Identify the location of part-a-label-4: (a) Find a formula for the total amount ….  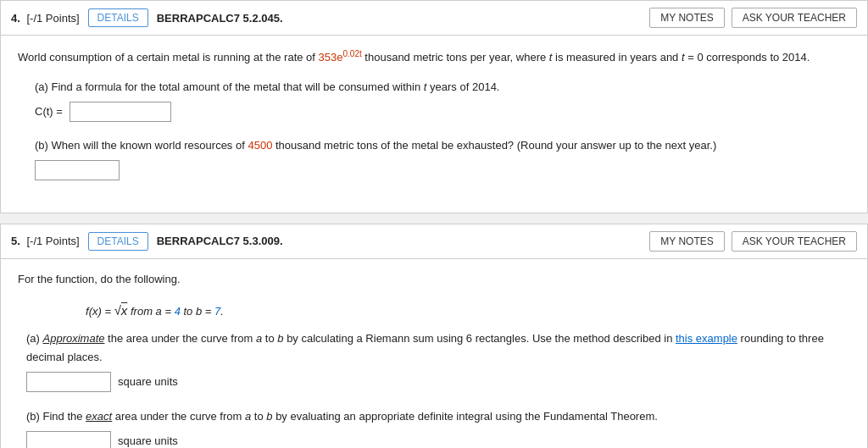
(434, 88).